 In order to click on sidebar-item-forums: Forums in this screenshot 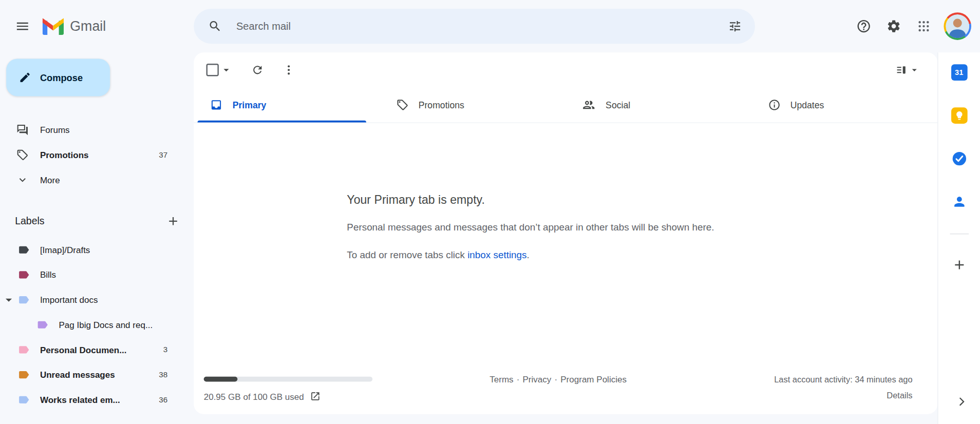, I will do `click(87, 130)`.